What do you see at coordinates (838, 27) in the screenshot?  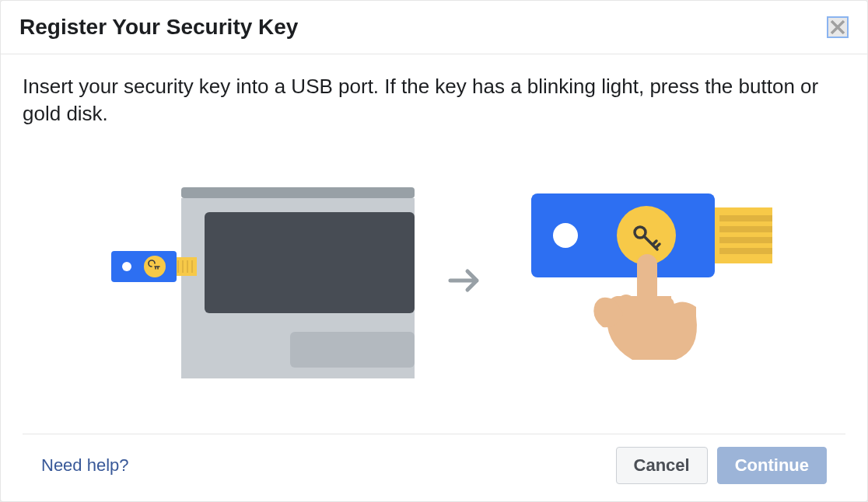 I see `close-icon` at bounding box center [838, 27].